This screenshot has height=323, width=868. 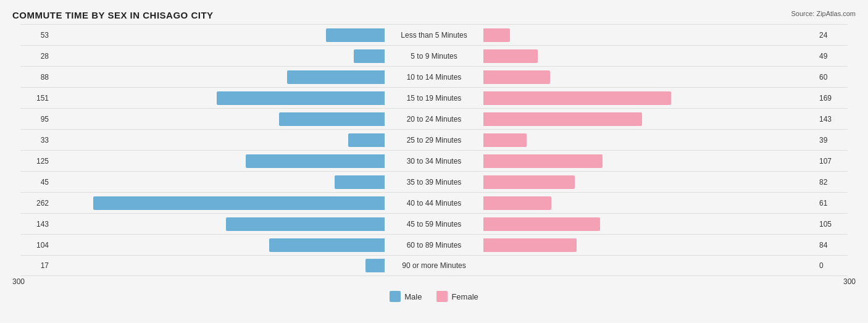 What do you see at coordinates (434, 182) in the screenshot?
I see `chart-row: 4535 to 39 Minutes82` at bounding box center [434, 182].